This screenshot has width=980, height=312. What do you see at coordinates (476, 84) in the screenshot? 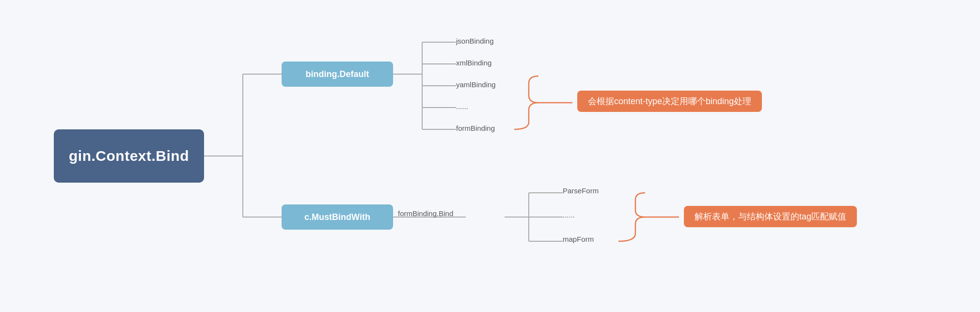
I see `leaf-yaml: yamlBinding` at bounding box center [476, 84].